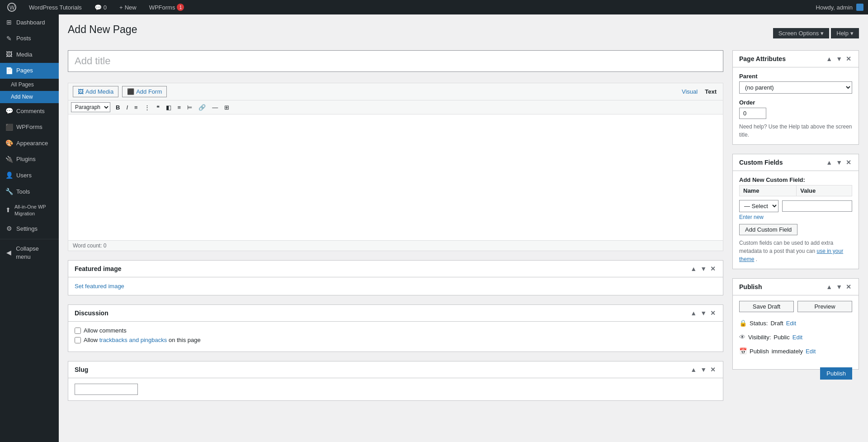  I want to click on trackbacks-link: trackbacks and pingbacks, so click(133, 340).